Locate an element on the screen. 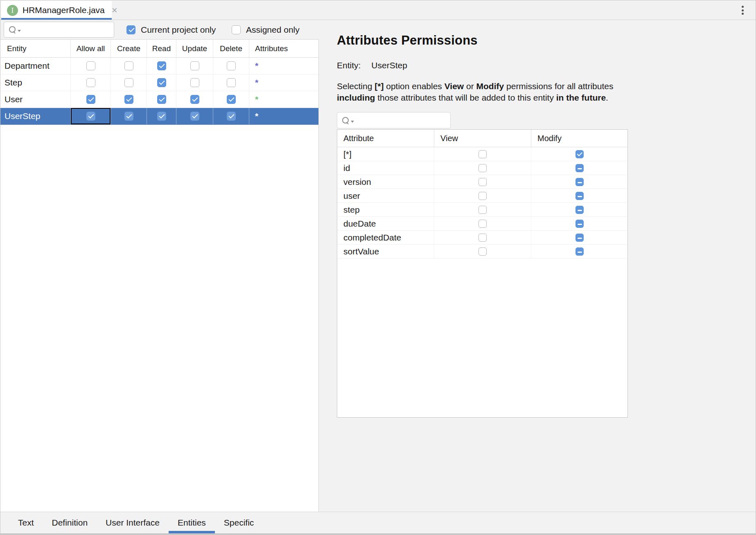 This screenshot has height=535, width=756. close-icon: × is located at coordinates (115, 10).